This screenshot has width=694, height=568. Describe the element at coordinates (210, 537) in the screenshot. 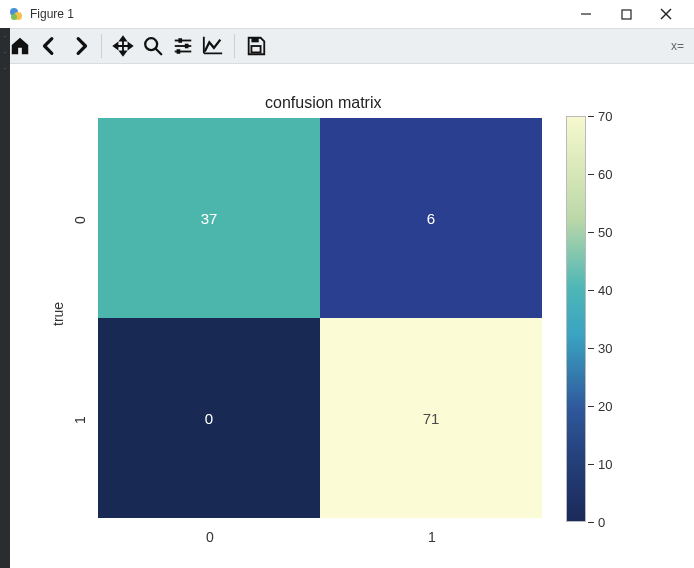

I see `x-tick-0: 0` at that location.